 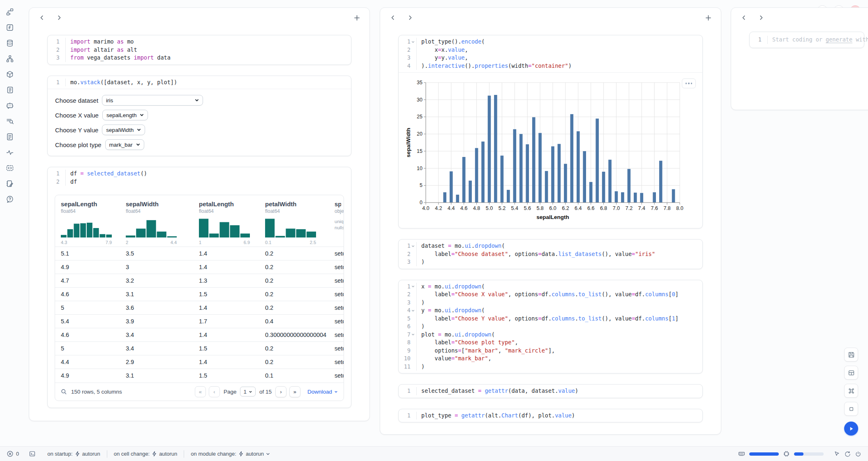 What do you see at coordinates (408, 335) in the screenshot?
I see `line-number: 7` at bounding box center [408, 335].